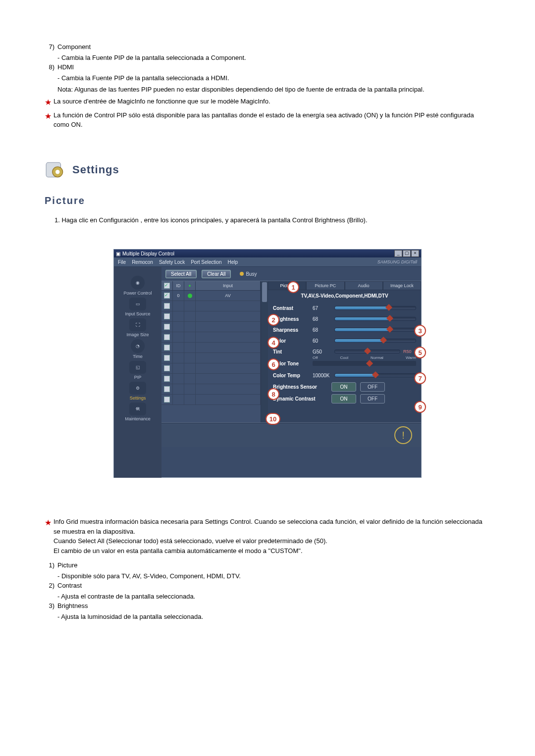  I want to click on toolbar: Select All Clear All Busy, so click(291, 274).